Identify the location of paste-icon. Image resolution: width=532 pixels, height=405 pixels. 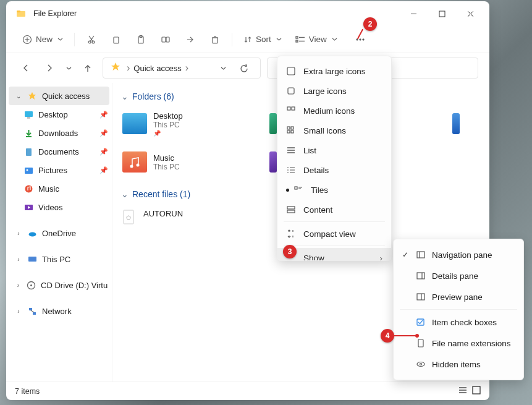
(141, 40).